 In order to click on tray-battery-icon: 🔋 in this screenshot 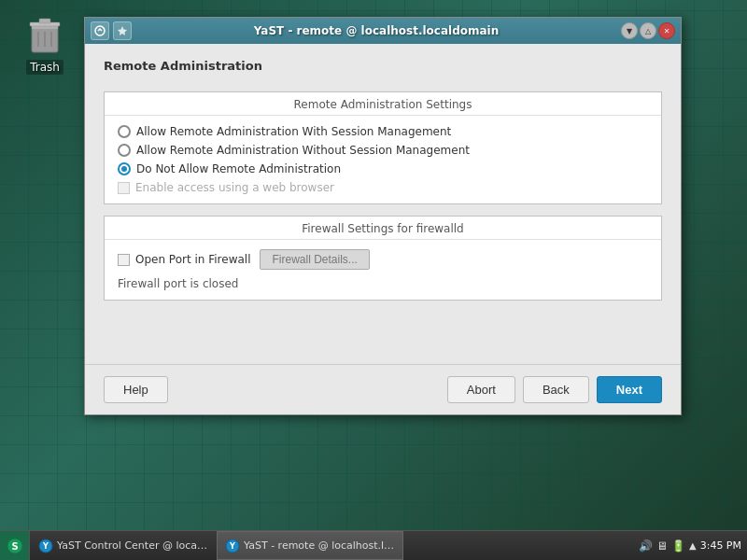, I will do `click(678, 546)`.